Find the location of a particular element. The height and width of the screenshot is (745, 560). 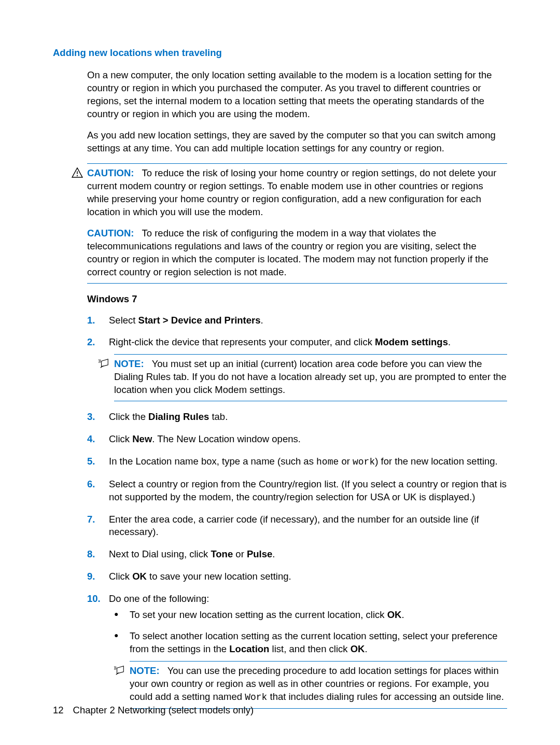

step-text: to save your new location setting. is located at coordinates (219, 577).